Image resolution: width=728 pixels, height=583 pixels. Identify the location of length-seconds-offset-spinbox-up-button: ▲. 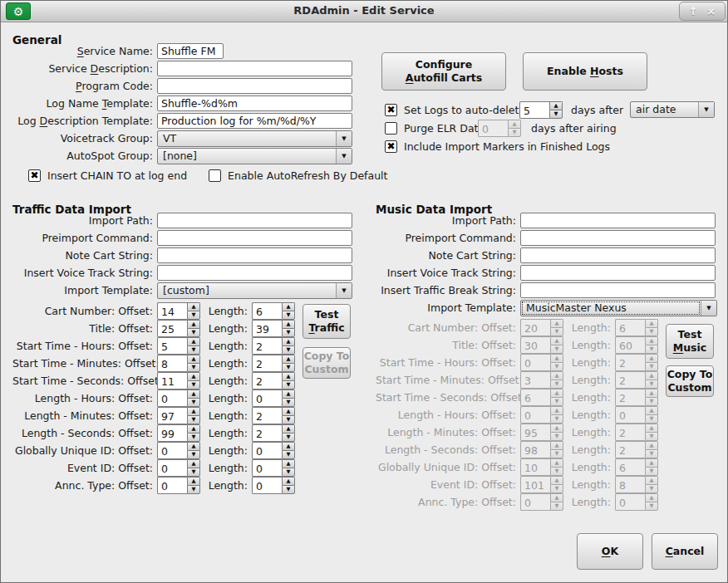
(194, 429).